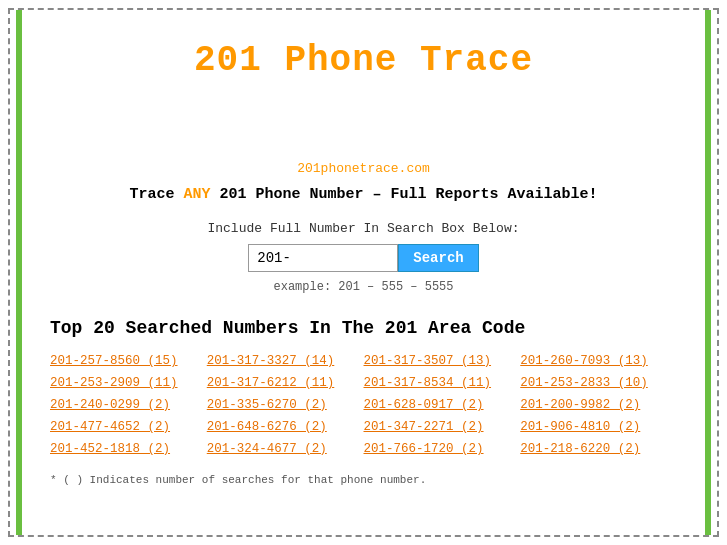  Describe the element at coordinates (128, 361) in the screenshot. I see `phone-link: 201-257-8560 (15)` at that location.